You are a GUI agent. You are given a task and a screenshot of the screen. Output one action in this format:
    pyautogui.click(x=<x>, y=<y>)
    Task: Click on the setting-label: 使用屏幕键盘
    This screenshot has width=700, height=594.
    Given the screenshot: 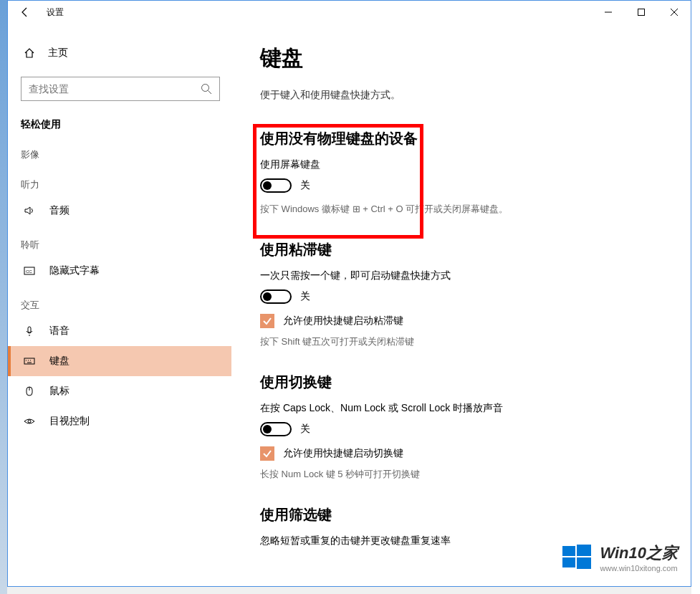 What is the action you would take?
    pyautogui.click(x=461, y=165)
    